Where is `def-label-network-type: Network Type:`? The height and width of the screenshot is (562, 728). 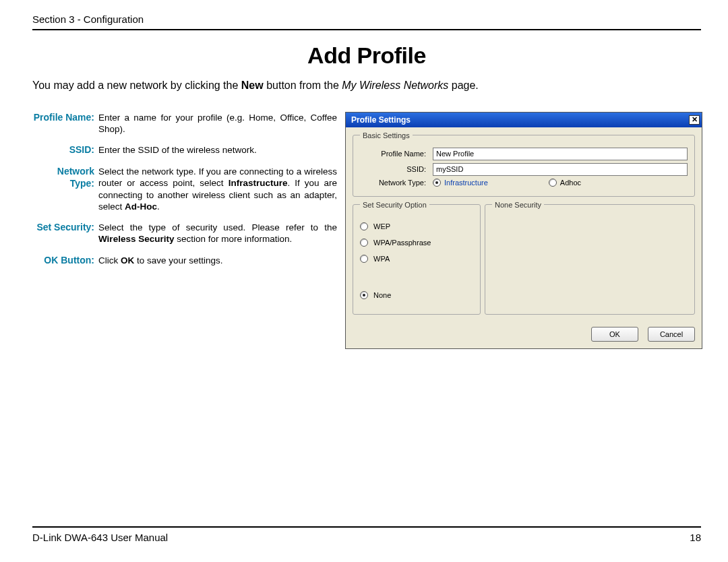 def-label-network-type: Network Type: is located at coordinates (65, 189).